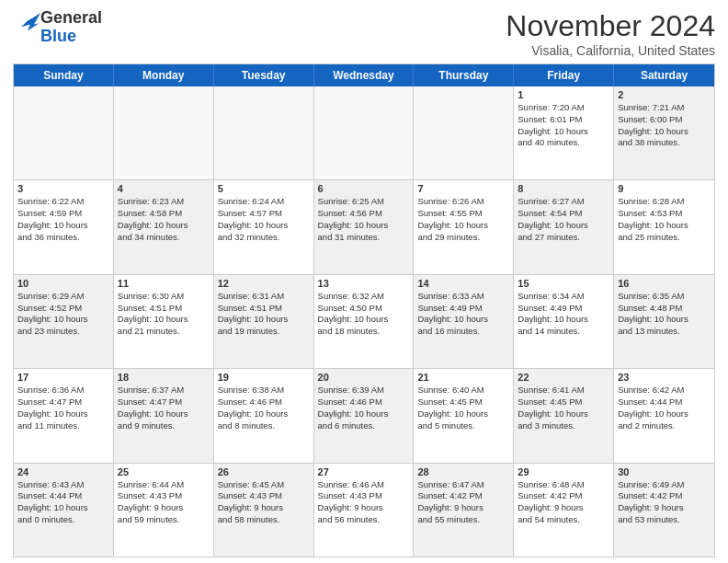  Describe the element at coordinates (463, 219) in the screenshot. I see `day-info: Sunrise: 6:26 AM Sunset: 4:55 PM Dayligh…` at that location.